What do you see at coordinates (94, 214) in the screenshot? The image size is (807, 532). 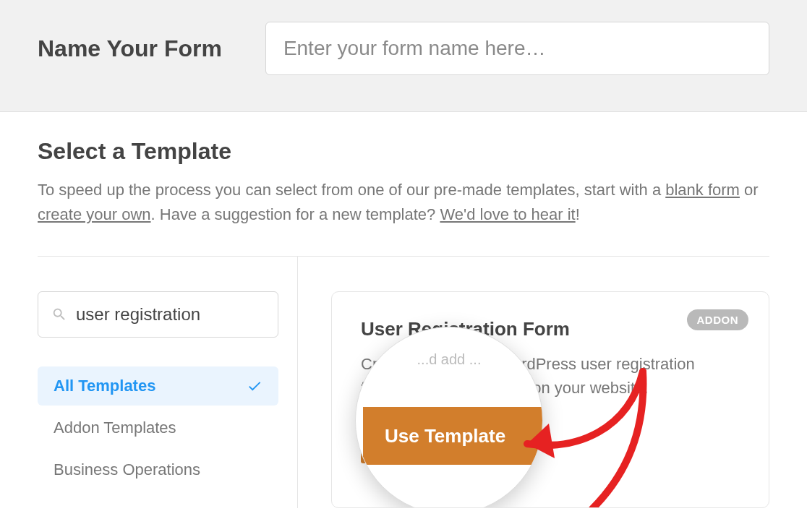 I see `create-your-own-link: create your own` at bounding box center [94, 214].